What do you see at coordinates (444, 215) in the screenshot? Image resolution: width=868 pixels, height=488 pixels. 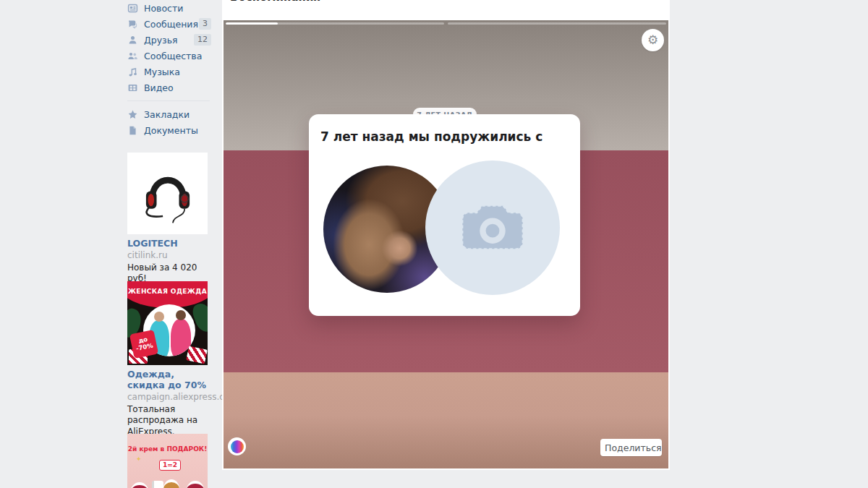 I see `memory-card: 7 лет назад мы подружились с` at bounding box center [444, 215].